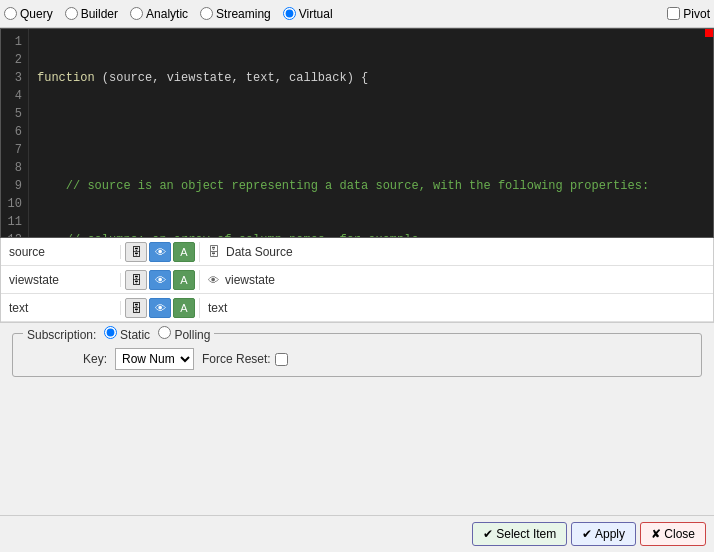  What do you see at coordinates (357, 308) in the screenshot?
I see `param-row-text: text 🗄 👁 A text` at bounding box center [357, 308].